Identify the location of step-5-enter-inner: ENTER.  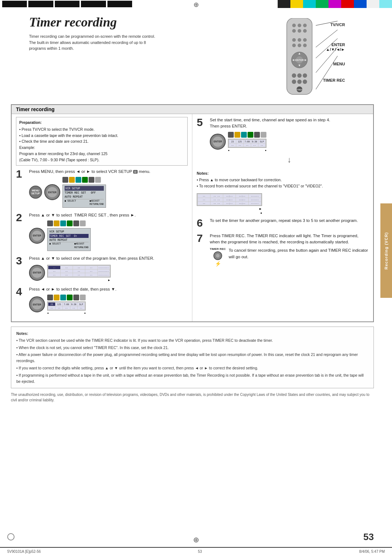
(218, 142).